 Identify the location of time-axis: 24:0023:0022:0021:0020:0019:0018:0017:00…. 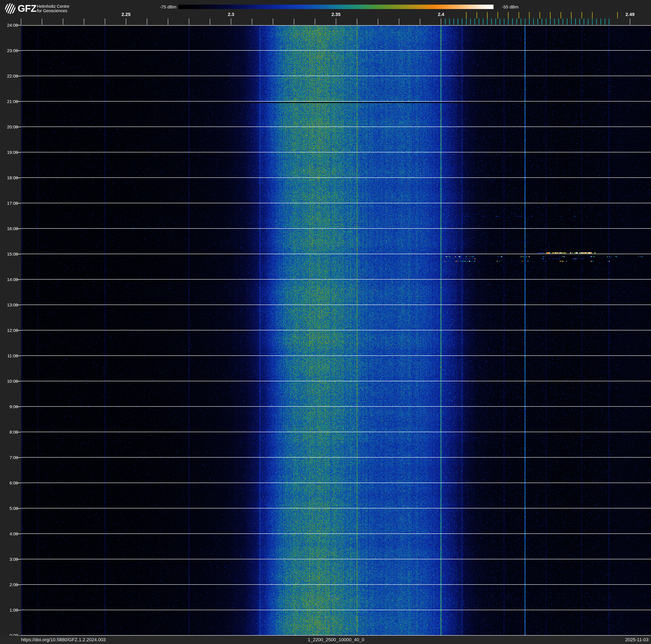
(10, 322).